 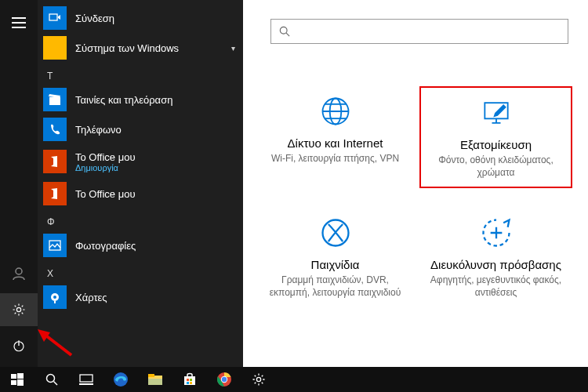 I want to click on power-icon, so click(x=19, y=346).